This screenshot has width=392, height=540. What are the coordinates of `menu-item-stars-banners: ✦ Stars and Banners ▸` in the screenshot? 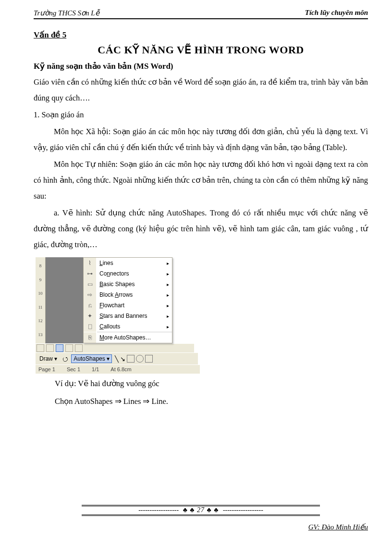 It's located at (128, 316).